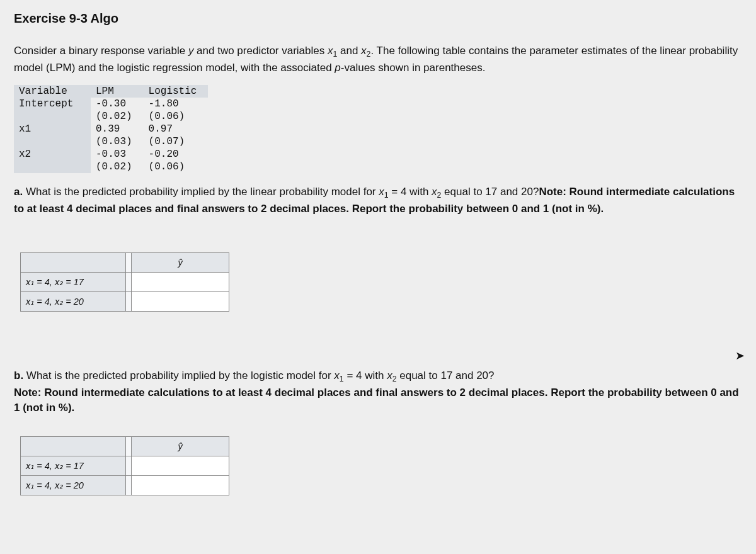 The image size is (756, 554). What do you see at coordinates (365, 375) in the screenshot?
I see `qb-seg: = 4 with` at bounding box center [365, 375].